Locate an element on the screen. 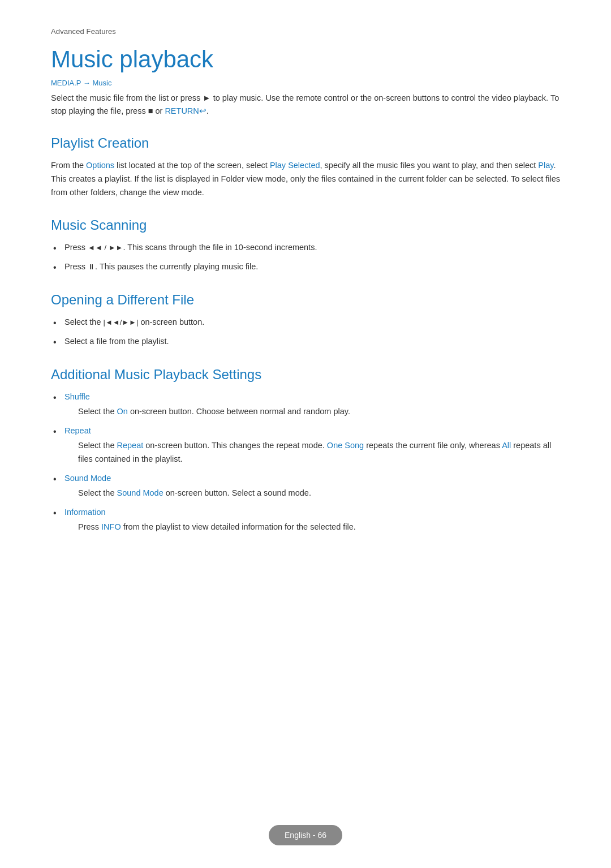  all-link: All is located at coordinates (506, 445).